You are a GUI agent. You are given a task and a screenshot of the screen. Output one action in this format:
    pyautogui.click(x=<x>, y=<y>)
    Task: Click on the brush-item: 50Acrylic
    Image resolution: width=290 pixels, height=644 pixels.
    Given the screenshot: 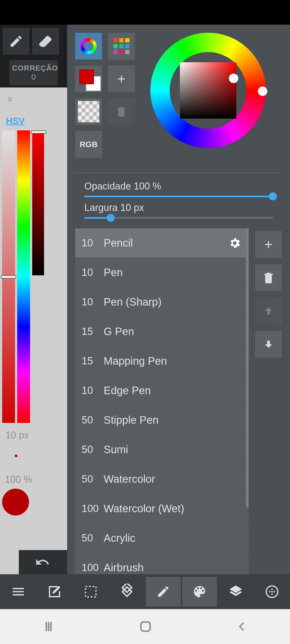 What is the action you would take?
    pyautogui.click(x=162, y=538)
    